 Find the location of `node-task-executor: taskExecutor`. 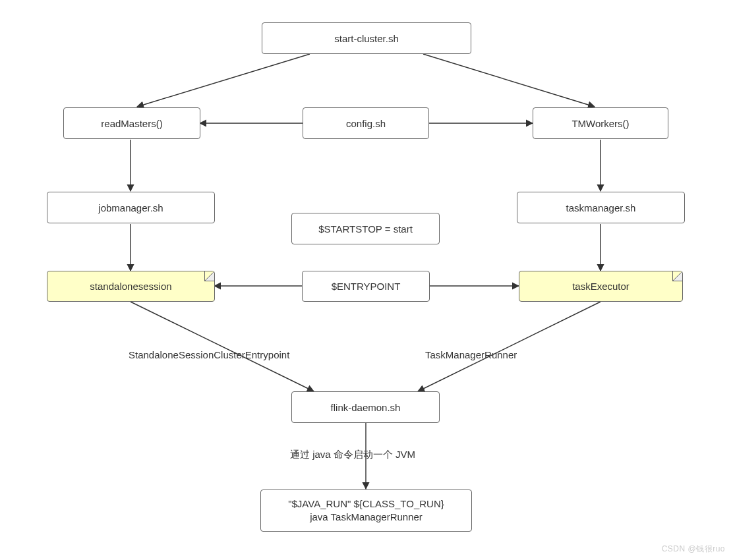

node-task-executor: taskExecutor is located at coordinates (601, 286).